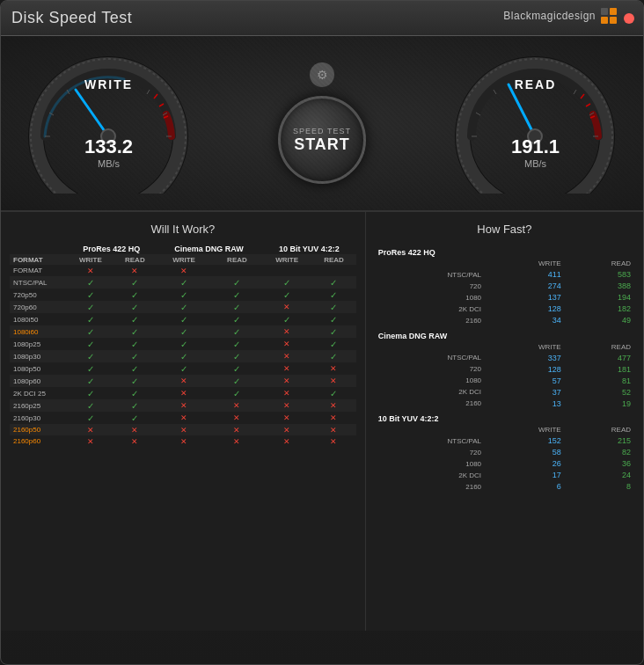 The image size is (644, 665). What do you see at coordinates (183, 442) in the screenshot?
I see `table-row: 2160p60✕✕✕✕✕✕` at bounding box center [183, 442].